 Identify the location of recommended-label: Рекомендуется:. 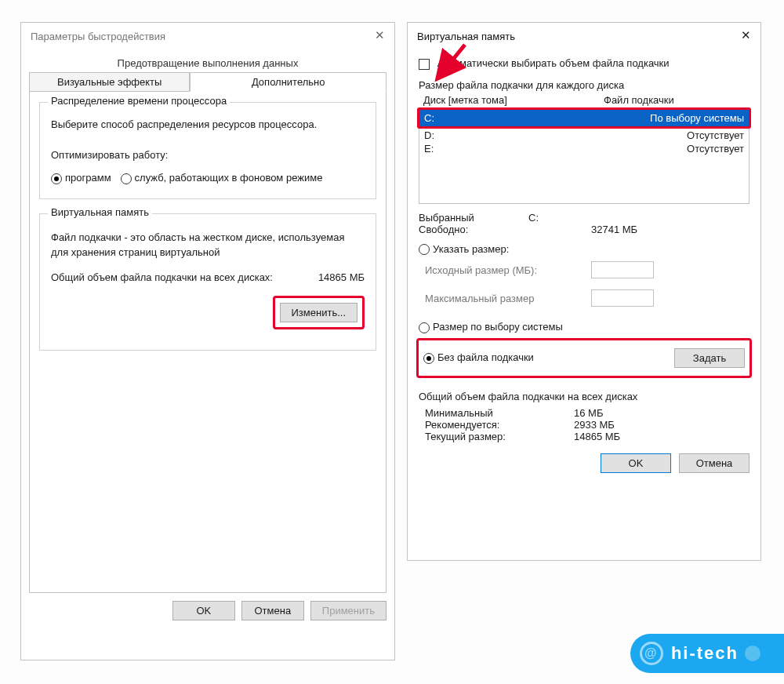
(499, 425).